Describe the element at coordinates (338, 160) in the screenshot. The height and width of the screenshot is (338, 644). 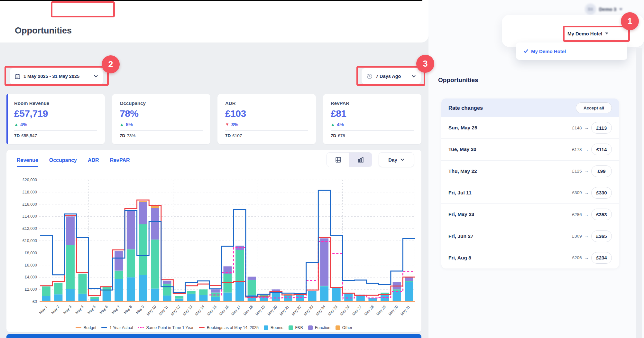
I see `table-icon` at that location.